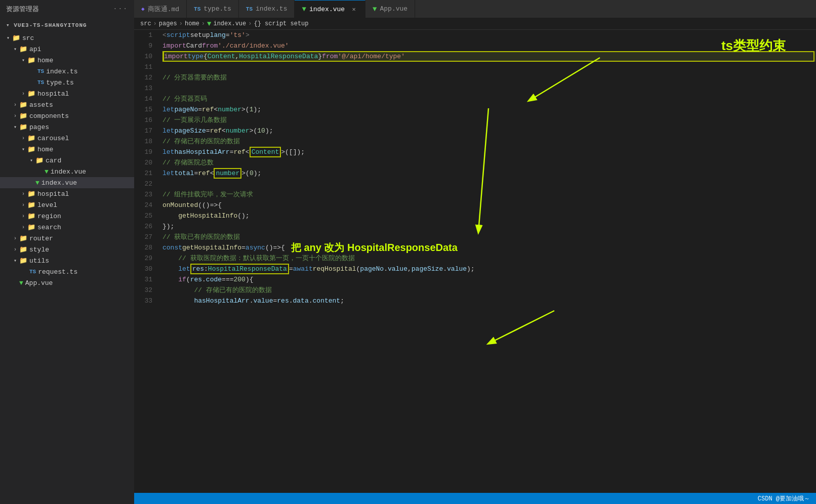 The width and height of the screenshot is (816, 504). What do you see at coordinates (203, 24) in the screenshot?
I see `bc-sep3: ›` at bounding box center [203, 24].